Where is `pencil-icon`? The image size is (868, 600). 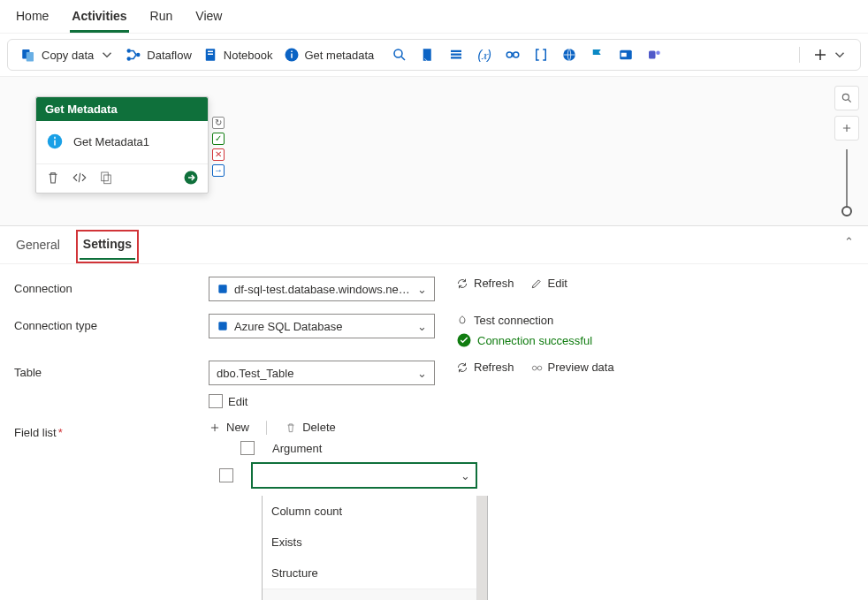 pencil-icon is located at coordinates (537, 284).